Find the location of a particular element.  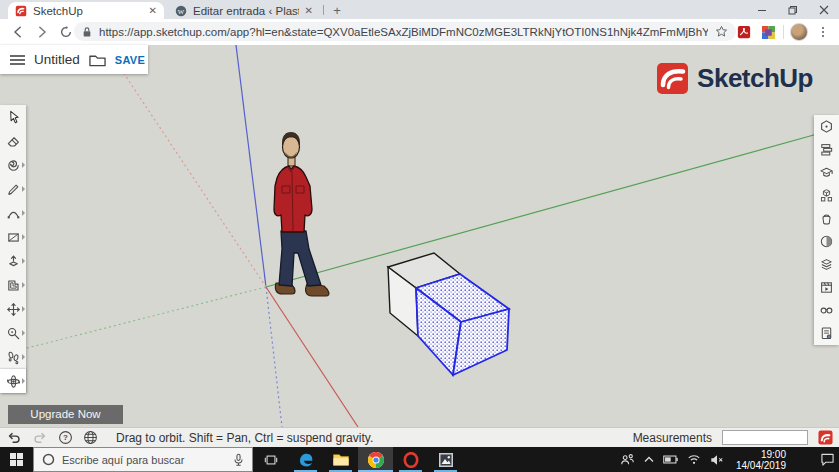

edge-icon is located at coordinates (306, 460).